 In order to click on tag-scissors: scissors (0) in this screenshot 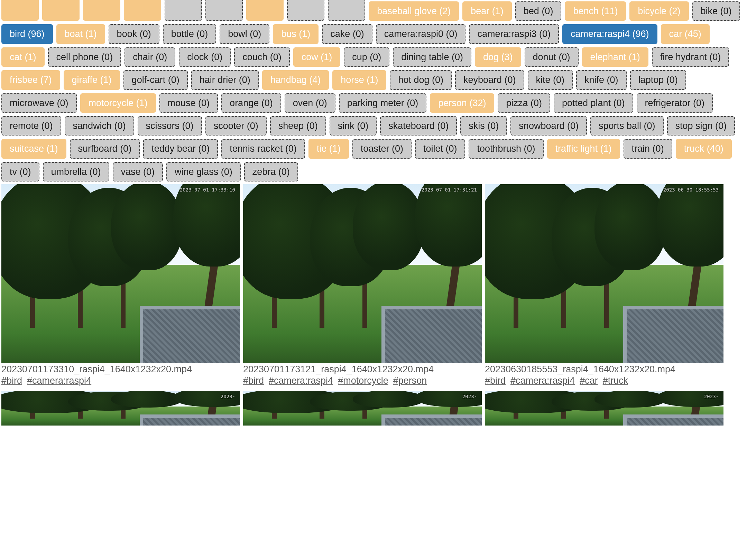, I will do `click(170, 126)`.